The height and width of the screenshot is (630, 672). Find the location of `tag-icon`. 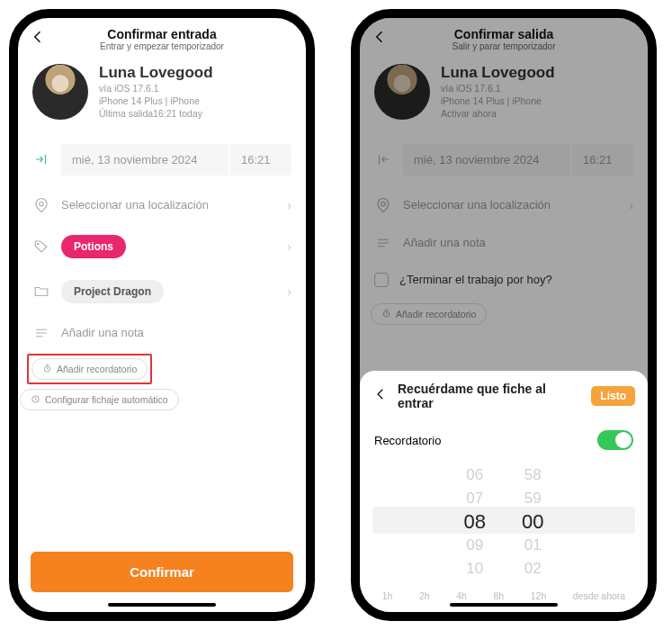

tag-icon is located at coordinates (41, 247).